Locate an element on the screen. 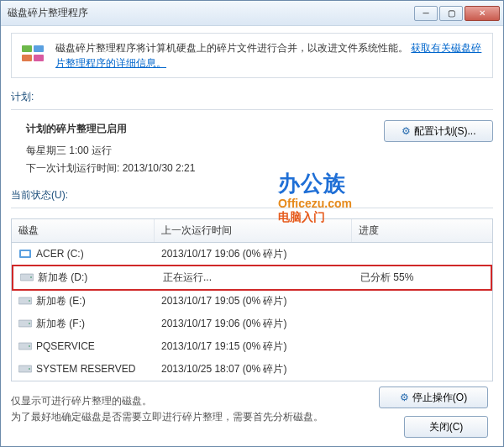 The height and width of the screenshot is (447, 504). cell-disk: 新加卷 (D:) is located at coordinates (85, 277).